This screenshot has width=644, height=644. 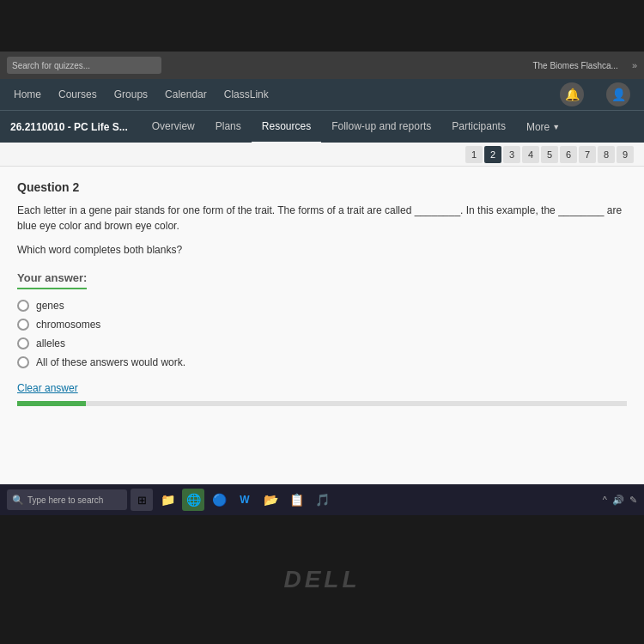 What do you see at coordinates (23, 306) in the screenshot?
I see `radio-genes` at bounding box center [23, 306].